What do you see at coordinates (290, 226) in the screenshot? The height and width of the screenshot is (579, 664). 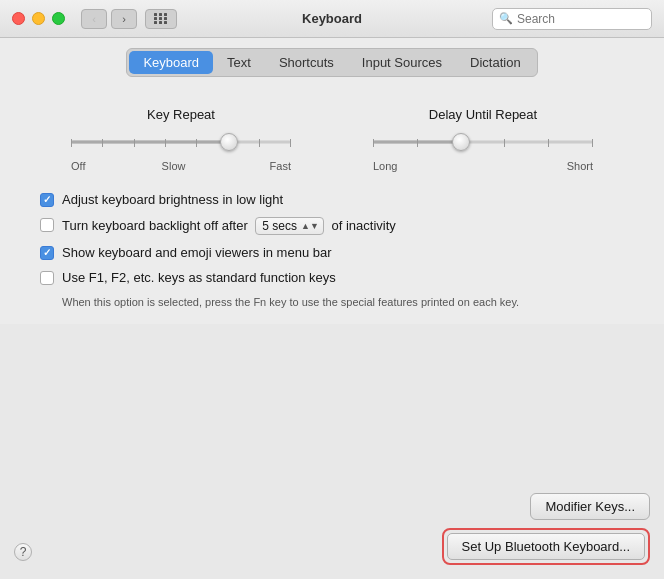 I see `inactivity-dropdown: 5 secs ▲▼` at bounding box center [290, 226].